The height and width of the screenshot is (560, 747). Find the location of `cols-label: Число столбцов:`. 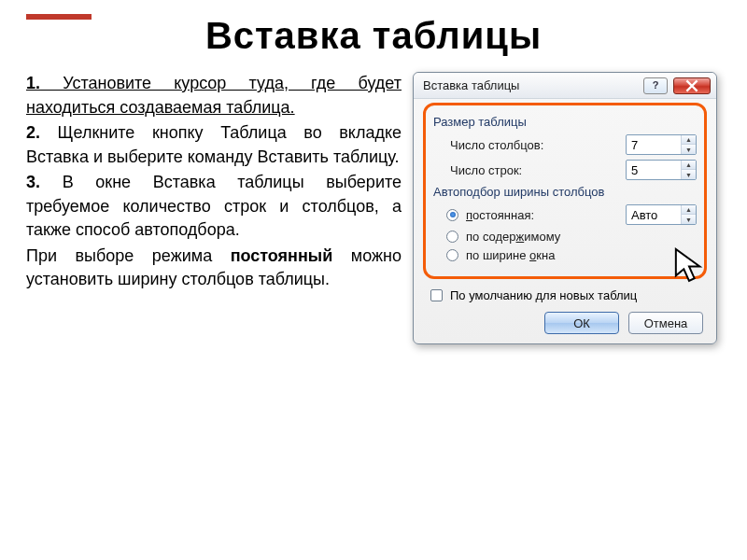

cols-label: Число столбцов: is located at coordinates (534, 146).